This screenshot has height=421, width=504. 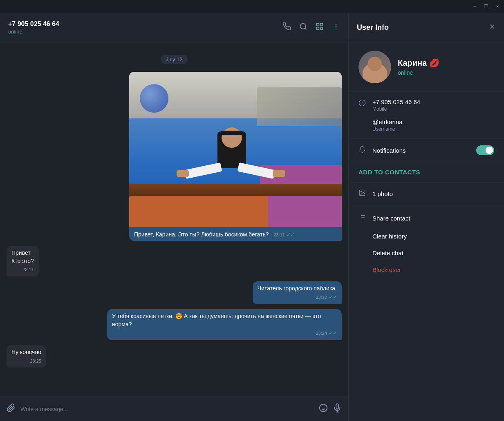 I want to click on avatar-section: Карина 💋 online, so click(x=426, y=67).